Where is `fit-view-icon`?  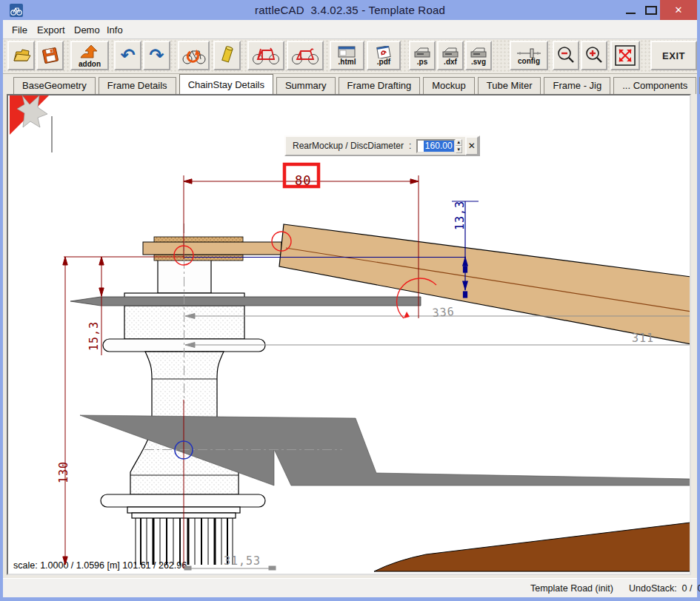 fit-view-icon is located at coordinates (625, 56).